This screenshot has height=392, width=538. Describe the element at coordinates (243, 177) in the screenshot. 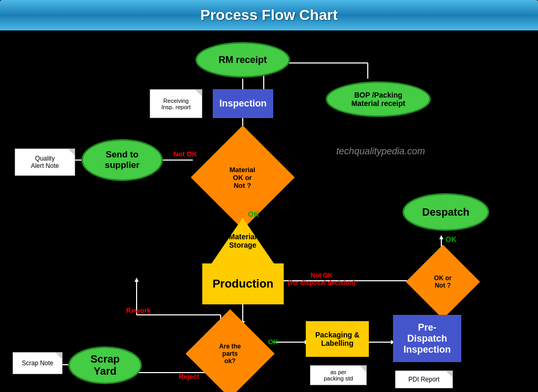

I see `material-ok-label: MaterialOK orNot ?` at that location.